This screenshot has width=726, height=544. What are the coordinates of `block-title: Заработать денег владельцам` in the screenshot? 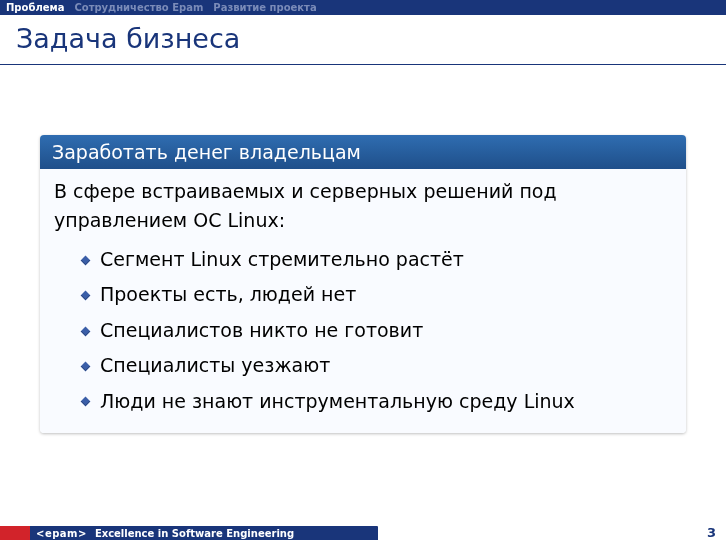 It's located at (363, 152).